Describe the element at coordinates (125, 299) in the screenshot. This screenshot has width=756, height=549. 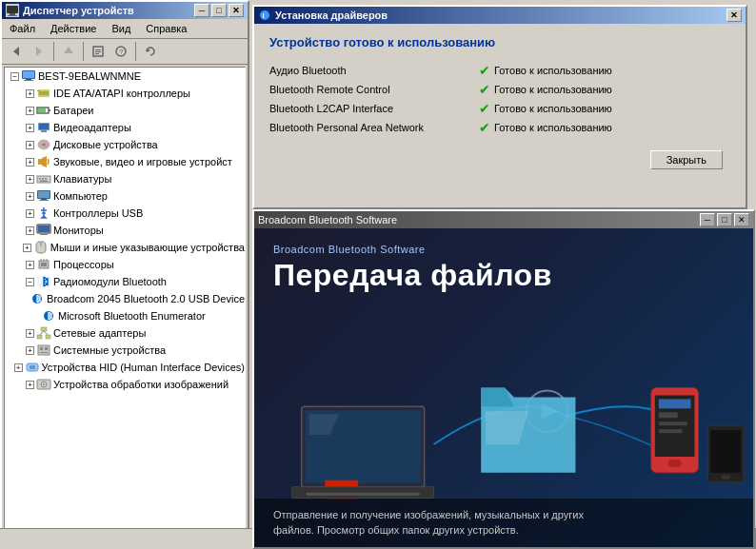
I see `tree-bt-broadcom: Broadcom 2045 Bluetooth 2.0 USB Device` at that location.